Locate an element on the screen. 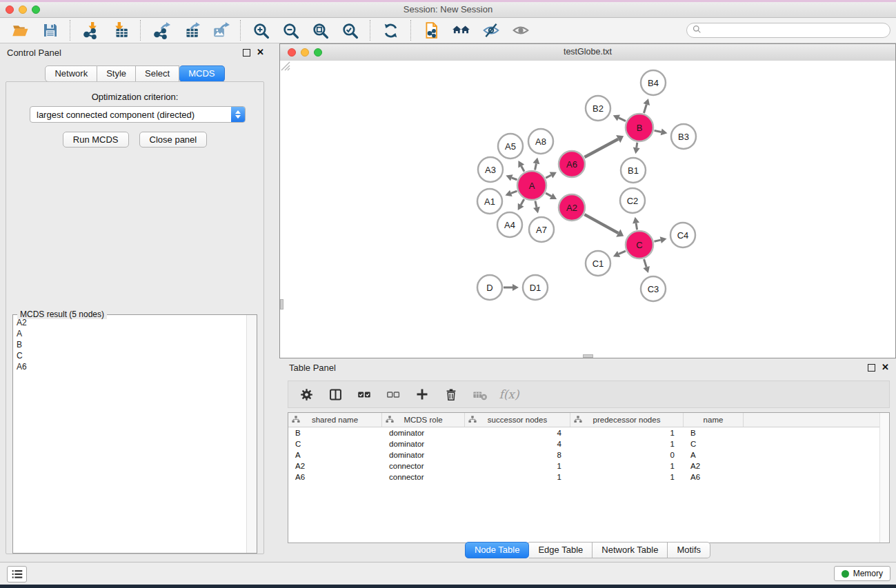  copy-network-button is located at coordinates (432, 30).